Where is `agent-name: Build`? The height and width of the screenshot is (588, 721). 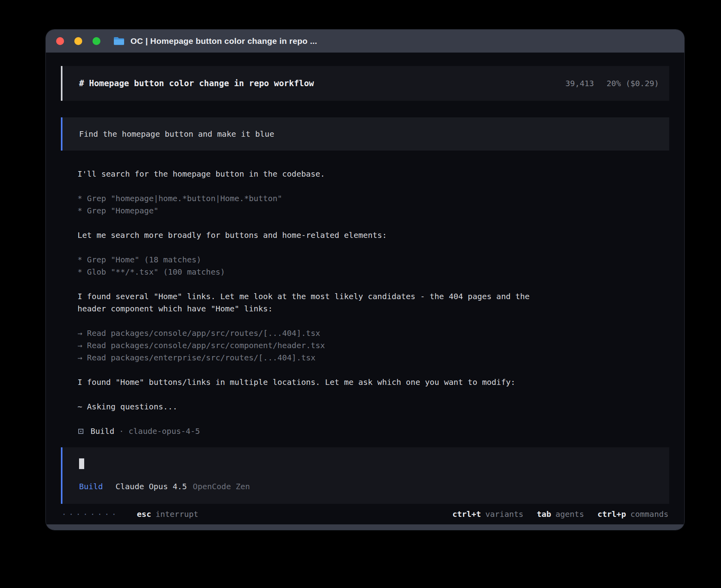
agent-name: Build is located at coordinates (102, 432).